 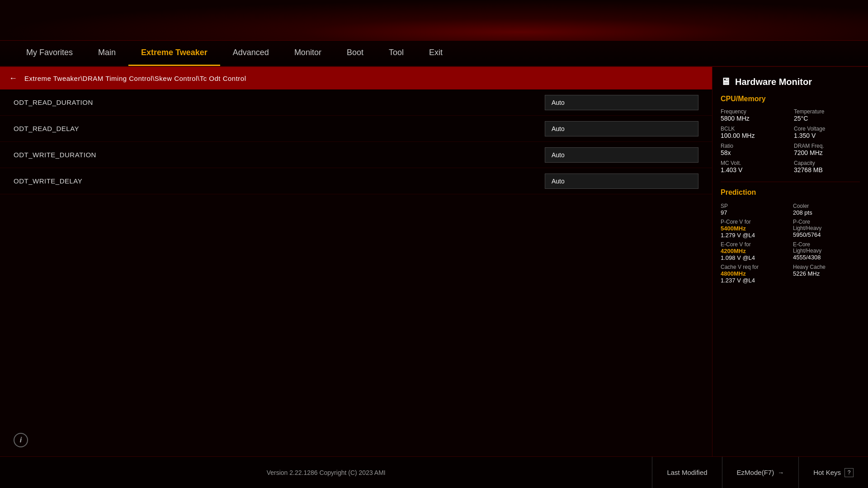 I want to click on hw-sidebar: 🖥 Hardware Monitor CPU/Memory Frequency …, so click(x=790, y=262).